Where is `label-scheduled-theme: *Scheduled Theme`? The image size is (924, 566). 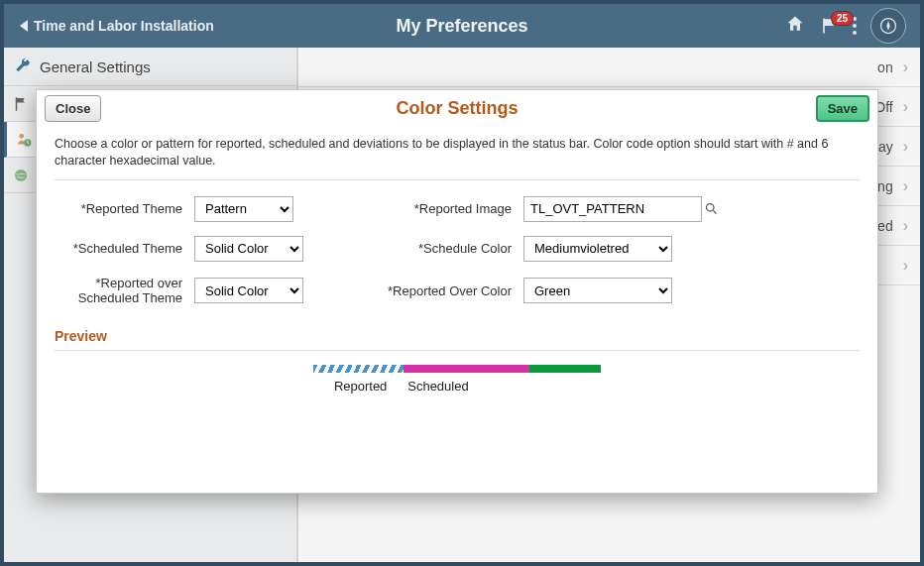
label-scheduled-theme: *Scheduled Theme is located at coordinates (121, 248).